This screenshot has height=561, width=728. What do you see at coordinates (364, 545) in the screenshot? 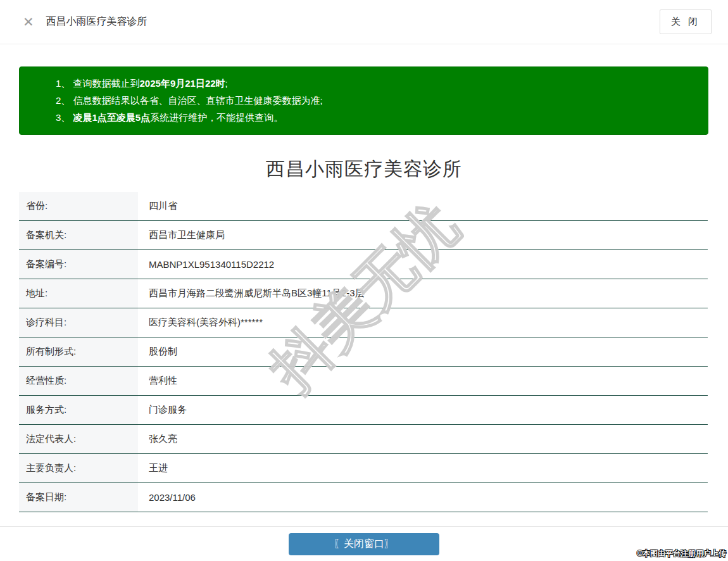
I see `close-window-button: 〖关闭窗口〗` at bounding box center [364, 545].